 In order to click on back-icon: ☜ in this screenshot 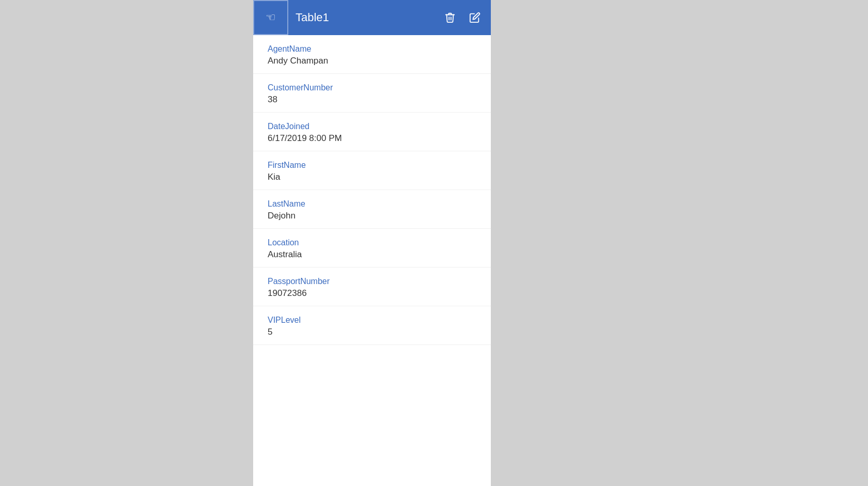, I will do `click(271, 18)`.